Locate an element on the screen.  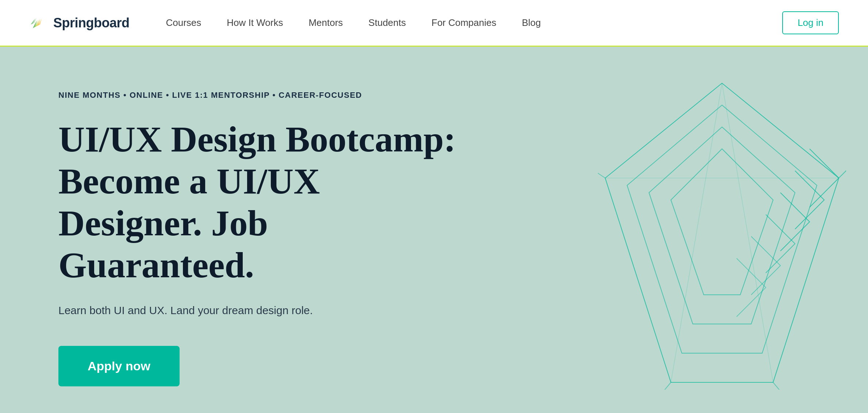
nav-links: Courses How It Works Mentors Students Fo… is located at coordinates (475, 23).